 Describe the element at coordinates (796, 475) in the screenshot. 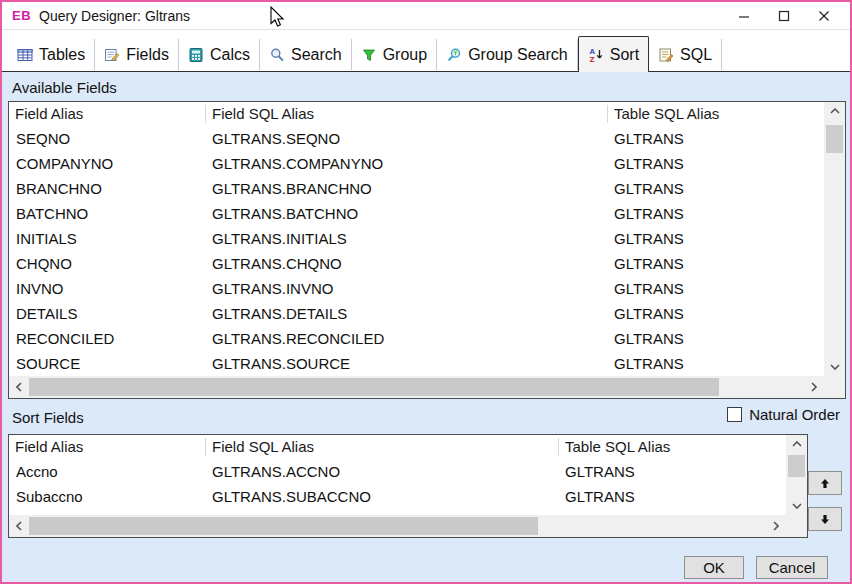

I see `sort-vertical-scrollbar` at that location.